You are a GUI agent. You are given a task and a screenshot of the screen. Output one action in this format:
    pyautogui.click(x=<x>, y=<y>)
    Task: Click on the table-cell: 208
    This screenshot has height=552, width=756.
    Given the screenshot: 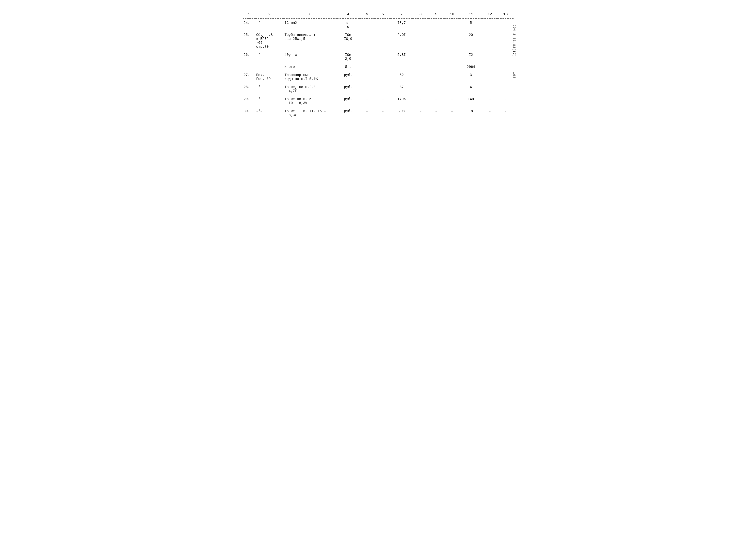 What is the action you would take?
    pyautogui.click(x=402, y=113)
    